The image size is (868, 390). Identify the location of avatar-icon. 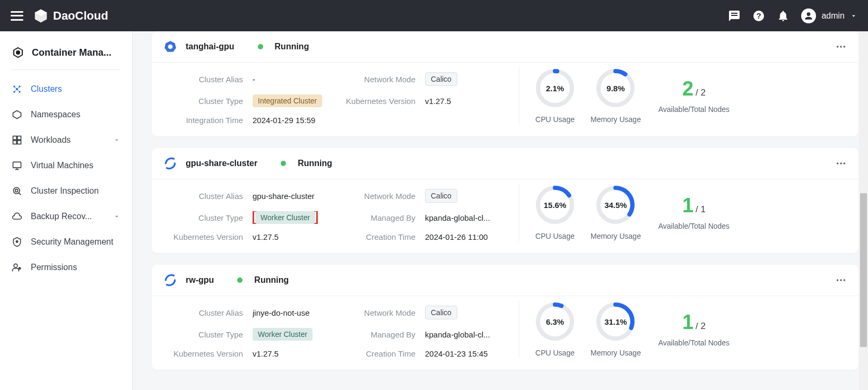
(809, 16).